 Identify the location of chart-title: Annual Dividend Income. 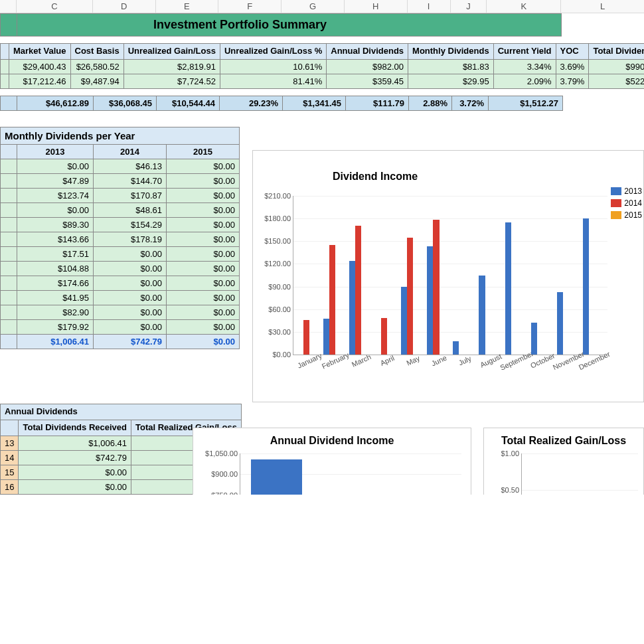
(332, 439).